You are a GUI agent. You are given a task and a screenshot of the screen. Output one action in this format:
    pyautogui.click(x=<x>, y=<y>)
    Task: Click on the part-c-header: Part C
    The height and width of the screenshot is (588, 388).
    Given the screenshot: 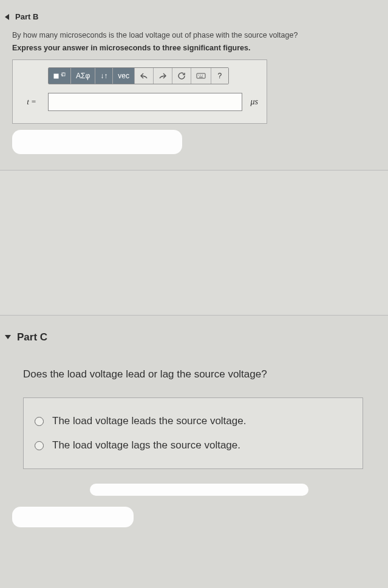 What is the action you would take?
    pyautogui.click(x=189, y=337)
    